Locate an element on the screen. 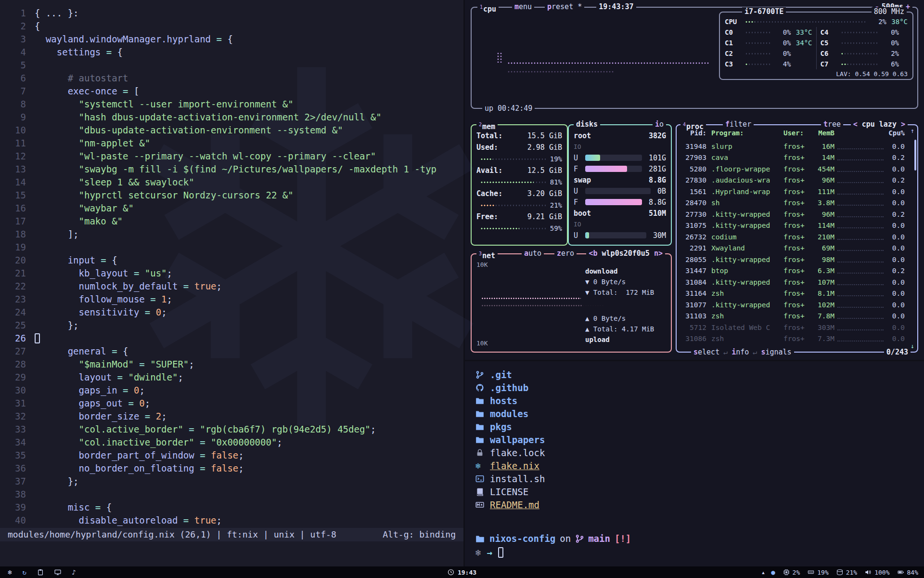 The width and height of the screenshot is (924, 578). process-row: 26732codiumfros+210M0.0 is located at coordinates (793, 237).